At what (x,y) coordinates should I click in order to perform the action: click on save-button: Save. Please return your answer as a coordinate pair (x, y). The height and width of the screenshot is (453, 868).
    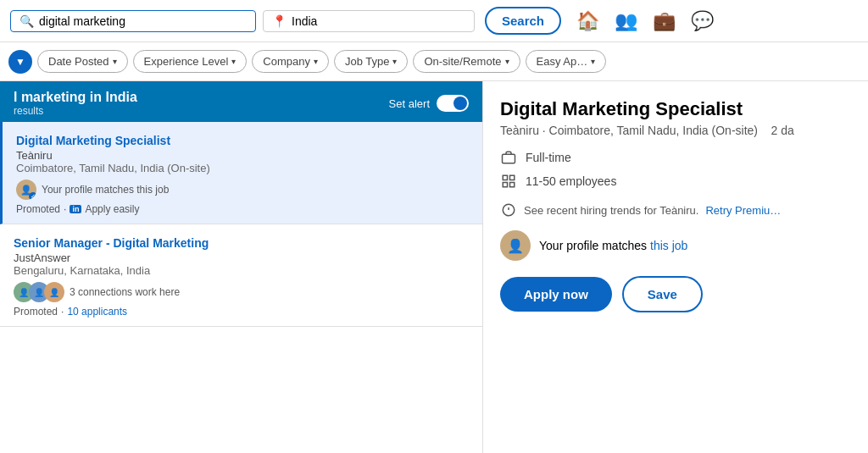
    Looking at the image, I should click on (663, 295).